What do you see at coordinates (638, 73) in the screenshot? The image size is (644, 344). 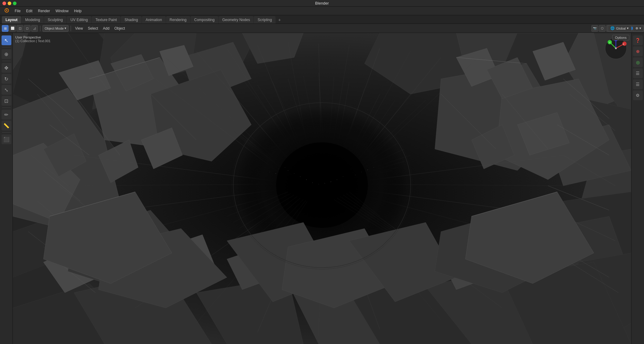 I see `right-menu-btn: ☰` at bounding box center [638, 73].